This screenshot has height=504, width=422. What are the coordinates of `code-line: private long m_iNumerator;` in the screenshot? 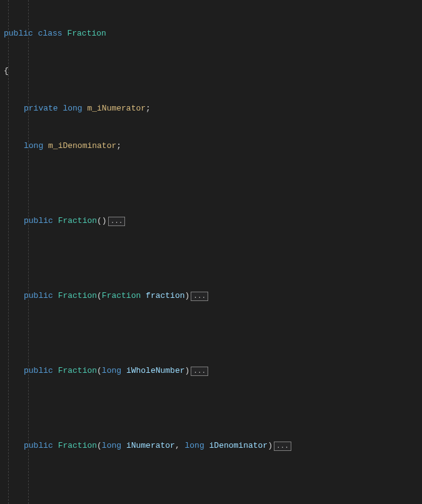 It's located at (213, 109).